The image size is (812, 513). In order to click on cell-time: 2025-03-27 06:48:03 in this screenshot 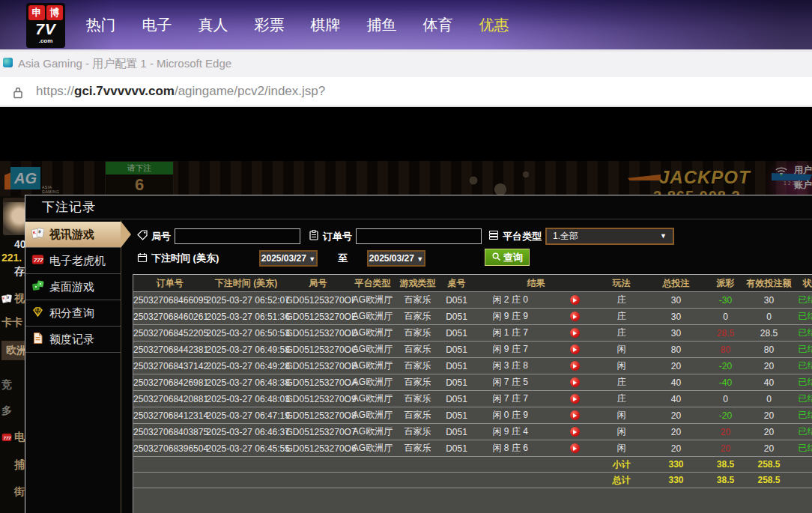, I will do `click(246, 399)`.